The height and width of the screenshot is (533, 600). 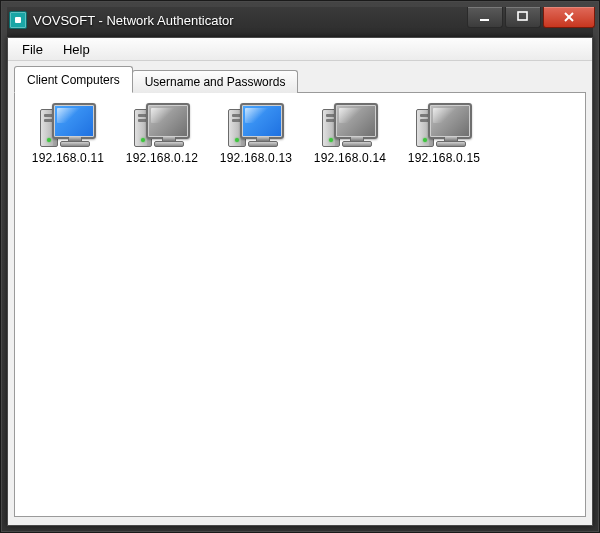 What do you see at coordinates (68, 158) in the screenshot?
I see `client-ip-label: 192.168.0.11` at bounding box center [68, 158].